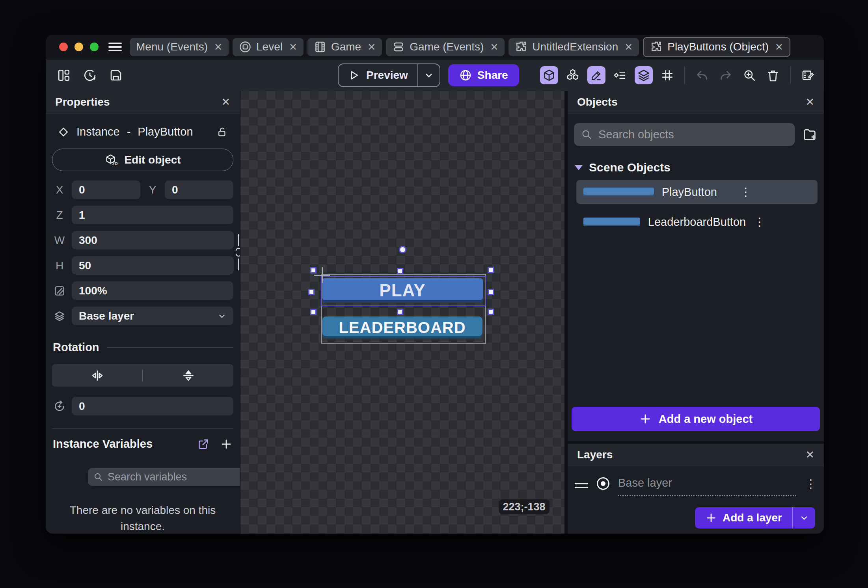 The image size is (868, 588). I want to click on preview-options-button, so click(428, 75).